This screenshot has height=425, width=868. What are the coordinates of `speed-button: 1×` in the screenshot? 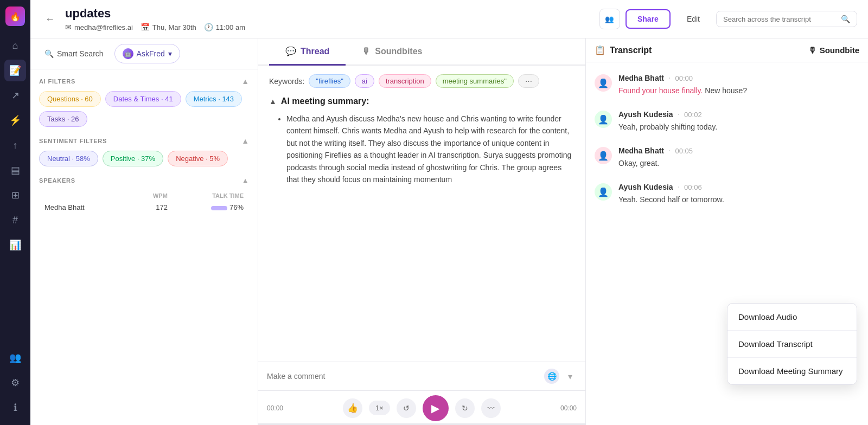 It's located at (380, 408).